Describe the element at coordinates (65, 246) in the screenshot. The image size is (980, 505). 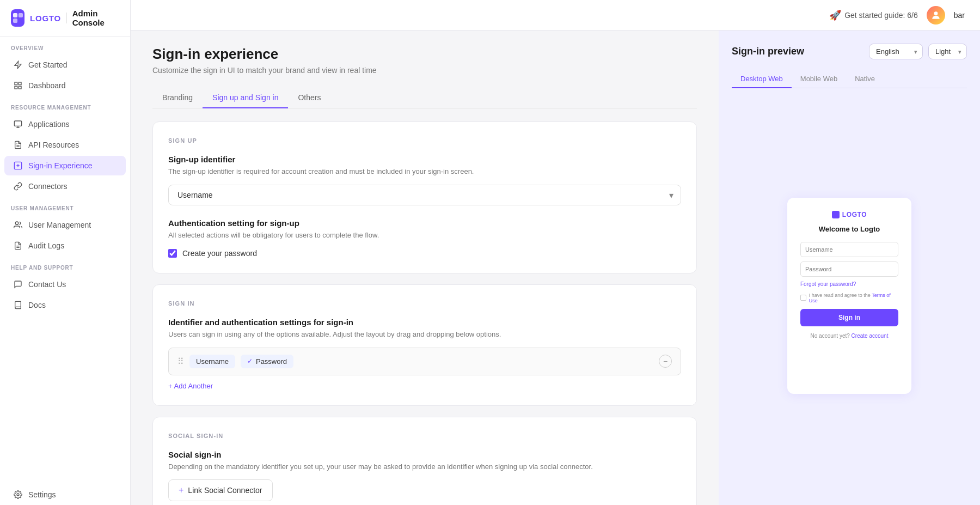
I see `sidebar-item-audit-logs: Audit Logs` at that location.